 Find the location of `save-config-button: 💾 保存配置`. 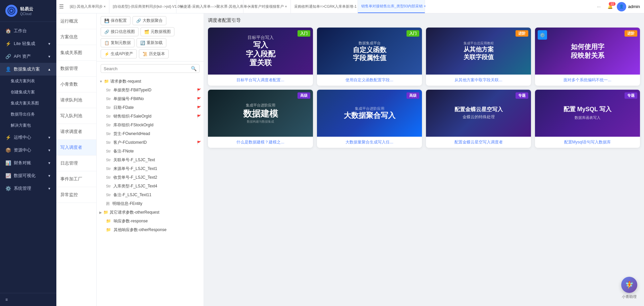

save-config-button: 💾 保存配置 is located at coordinates (115, 21).